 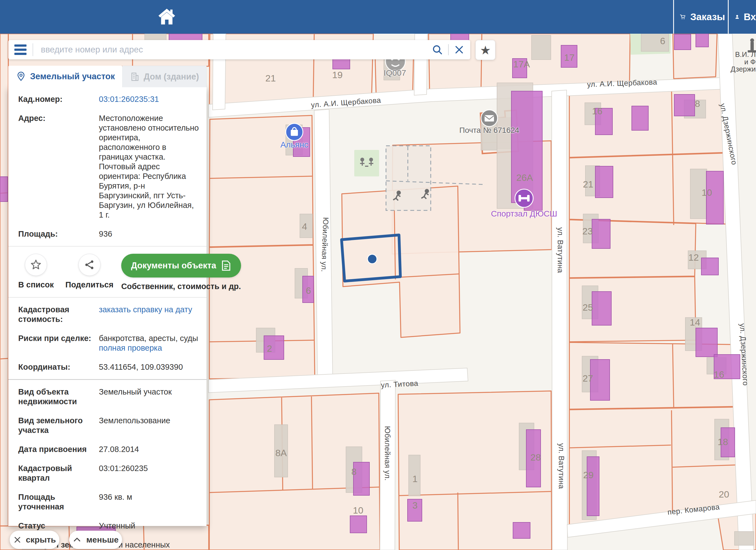 I want to click on detail-row: Кадастровый квартал 03:01:260235, so click(x=109, y=473).